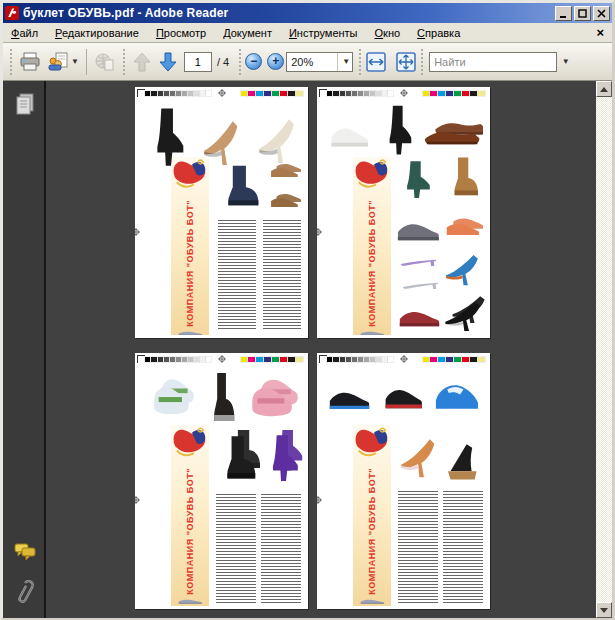 This screenshot has width=615, height=620. What do you see at coordinates (25, 105) in the screenshot?
I see `pages-panel-button` at bounding box center [25, 105].